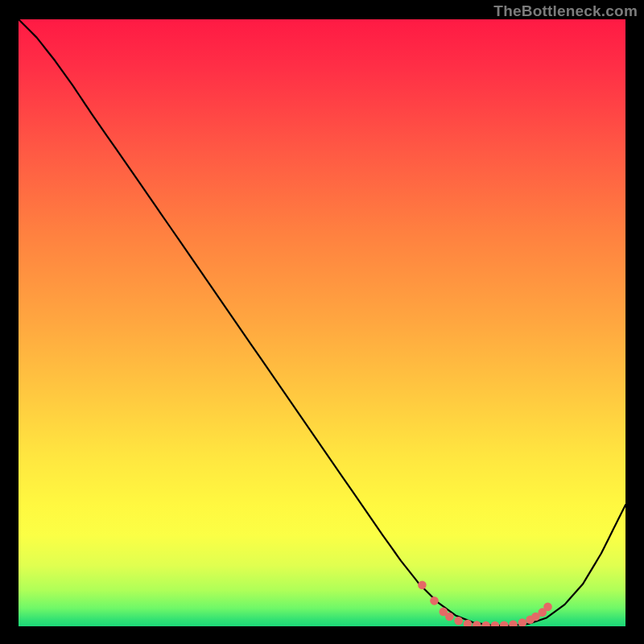 The width and height of the screenshot is (644, 644). What do you see at coordinates (565, 11) in the screenshot?
I see `watermark-text: TheBottleneck.com` at bounding box center [565, 11].